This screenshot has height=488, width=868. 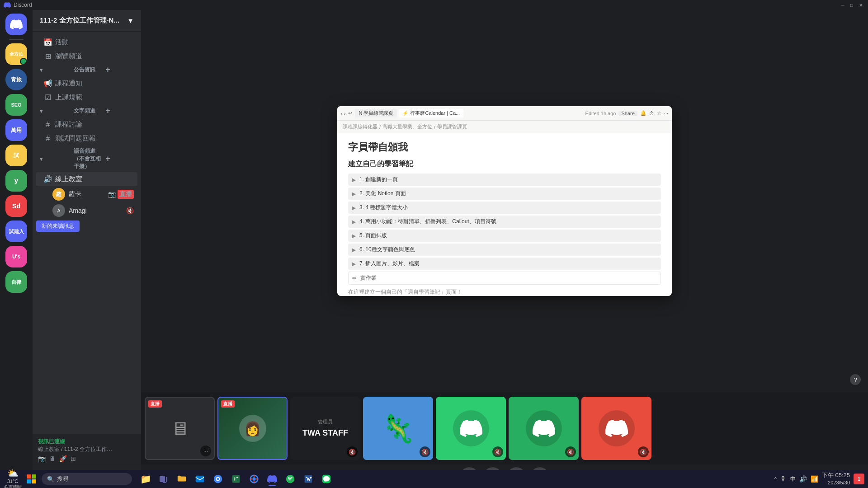 I want to click on server-header: 111-2 全方位工作管理-N... ▼, so click(x=87, y=21).